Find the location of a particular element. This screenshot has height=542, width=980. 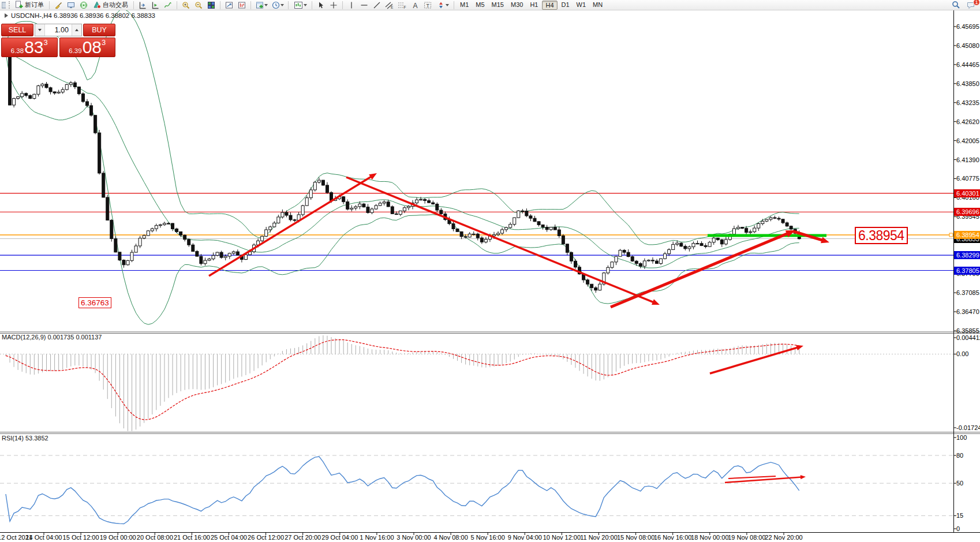

symbols-icon is located at coordinates (3, 5).